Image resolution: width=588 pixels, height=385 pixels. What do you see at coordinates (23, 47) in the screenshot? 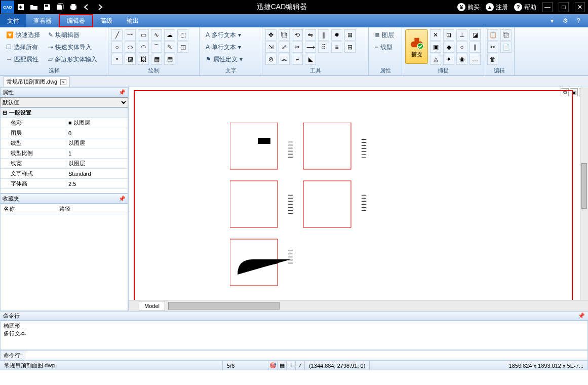
I see `select-all-button: ☐选择所有` at bounding box center [23, 47].